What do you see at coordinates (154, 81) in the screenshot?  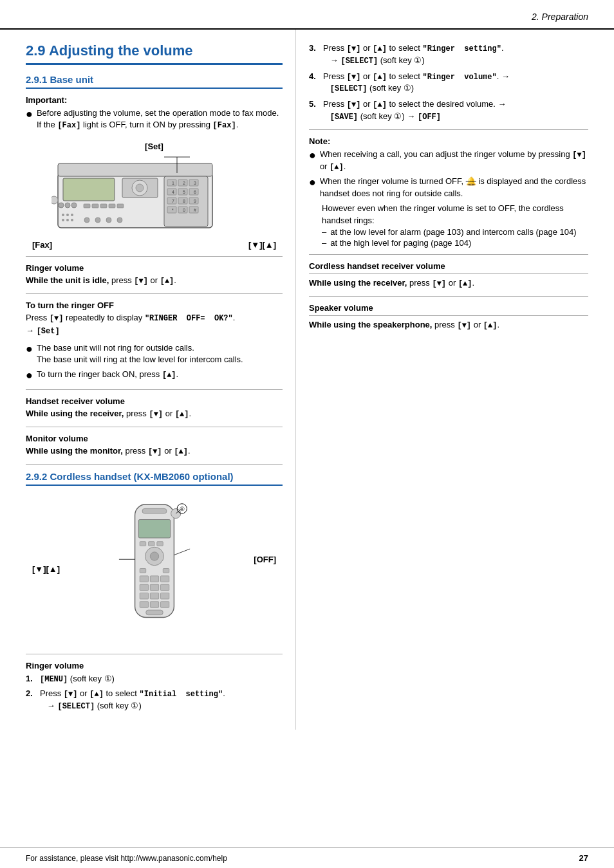 I see `subsection1-title: 2.9.1 Base unit` at bounding box center [154, 81].